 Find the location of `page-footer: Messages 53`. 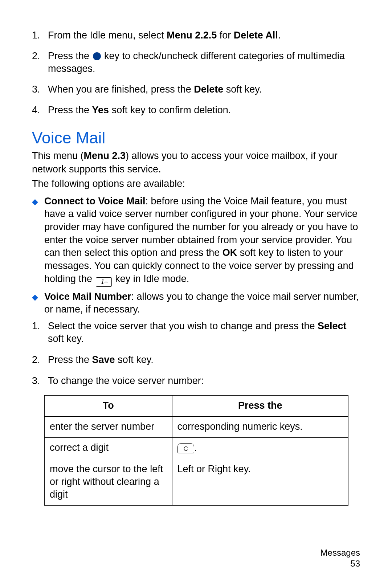

page-footer: Messages 53 is located at coordinates (340, 558).